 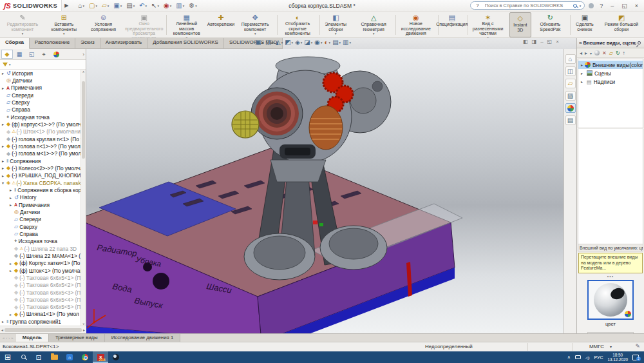 I want to click on minimize-button: –, so click(x=612, y=6).